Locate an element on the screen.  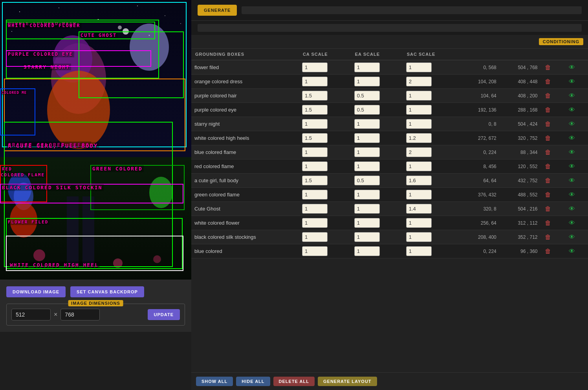
cell-eye-6: 👁 is located at coordinates (576, 152).